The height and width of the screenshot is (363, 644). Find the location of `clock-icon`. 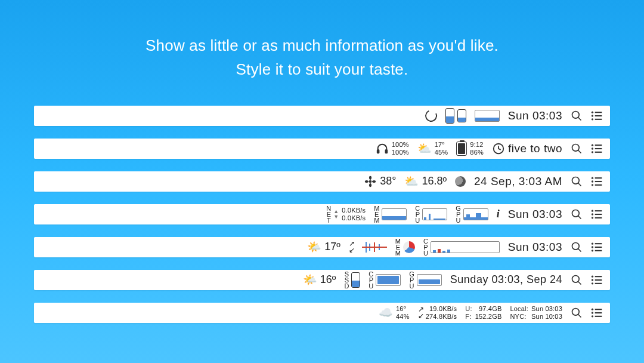

clock-icon is located at coordinates (499, 149).